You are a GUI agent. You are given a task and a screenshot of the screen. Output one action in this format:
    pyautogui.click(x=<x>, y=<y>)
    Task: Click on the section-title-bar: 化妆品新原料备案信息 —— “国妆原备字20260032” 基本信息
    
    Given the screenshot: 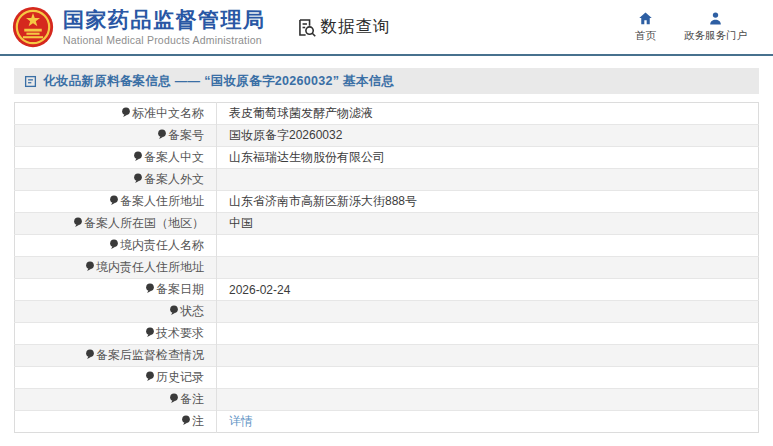 What is the action you would take?
    pyautogui.click(x=386, y=81)
    